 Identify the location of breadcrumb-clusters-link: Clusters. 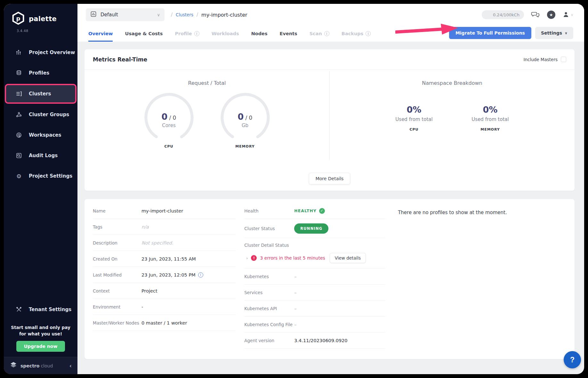
(184, 15).